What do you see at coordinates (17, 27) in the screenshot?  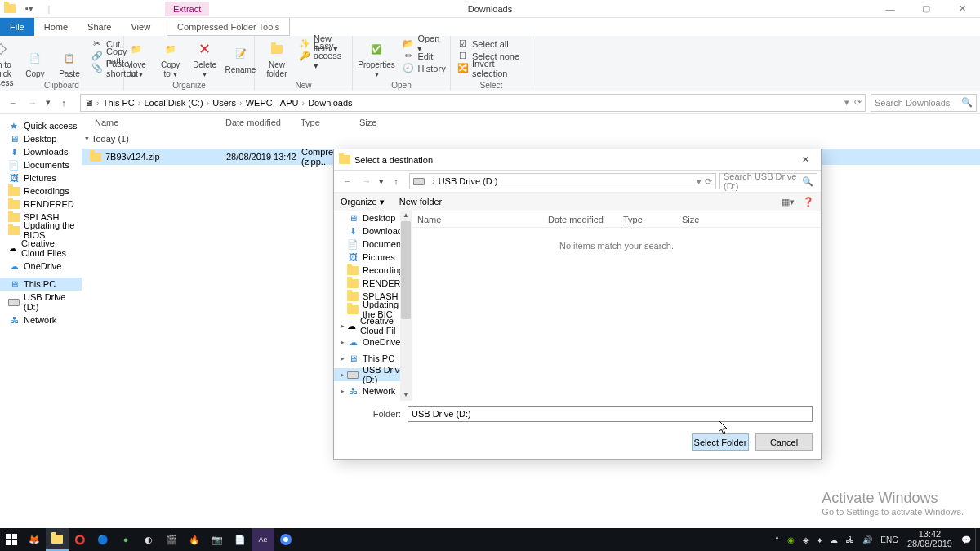 I see `tab-file: File` at bounding box center [17, 27].